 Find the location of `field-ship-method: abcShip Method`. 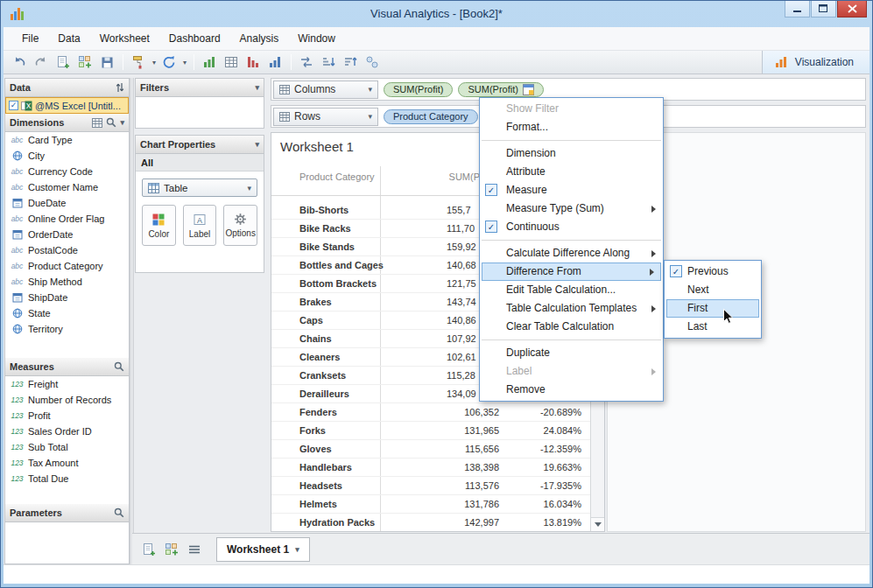

field-ship-method: abcShip Method is located at coordinates (67, 282).